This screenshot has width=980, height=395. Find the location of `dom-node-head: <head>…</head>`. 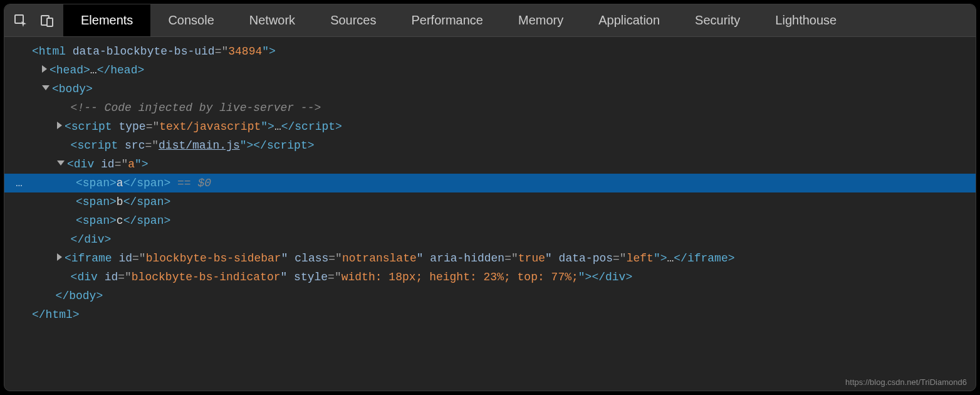

dom-node-head: <head>…</head> is located at coordinates (490, 70).